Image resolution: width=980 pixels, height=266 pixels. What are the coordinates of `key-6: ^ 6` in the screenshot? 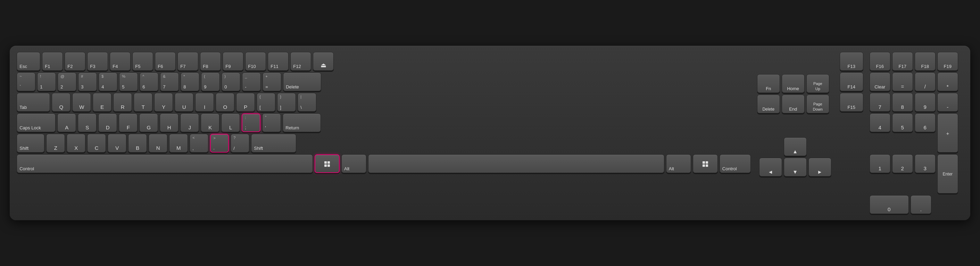 It's located at (149, 82).